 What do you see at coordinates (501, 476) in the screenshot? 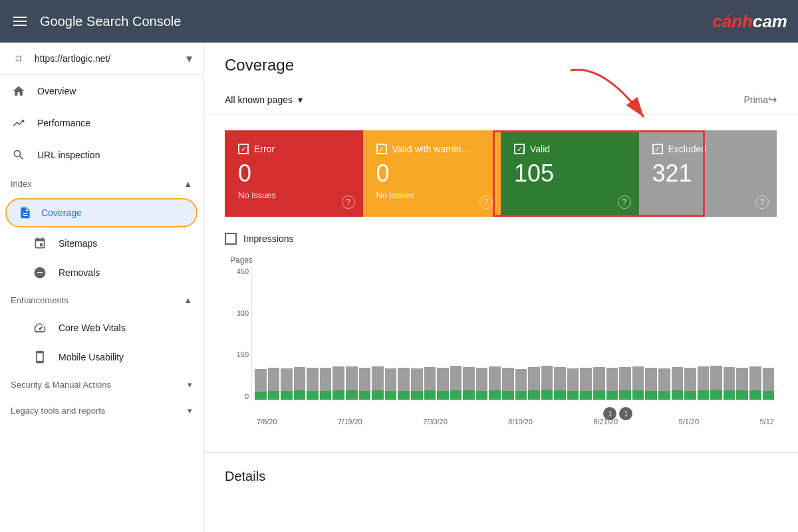
I see `details-section: Details` at bounding box center [501, 476].